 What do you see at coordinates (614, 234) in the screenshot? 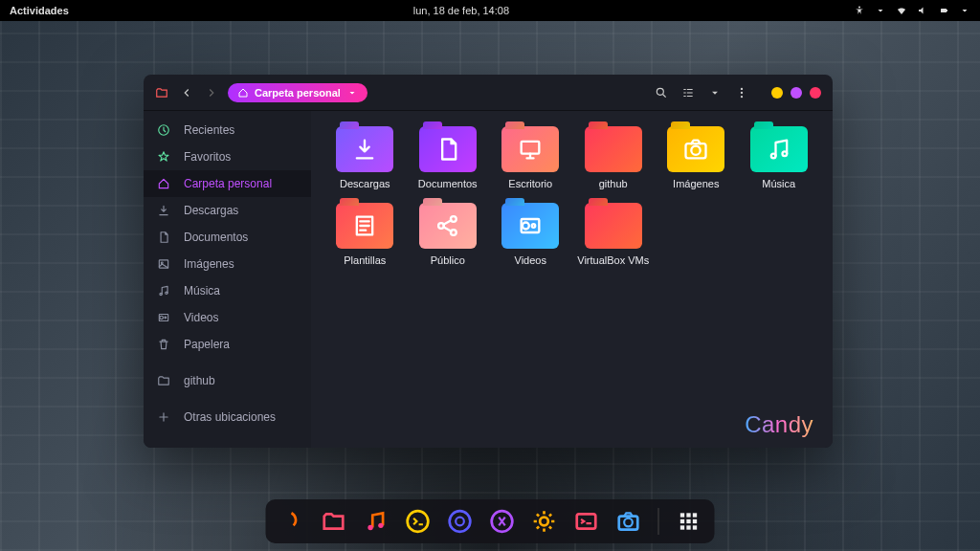
I see `folder-virtualbox-vms: VirtualBox VMs` at bounding box center [614, 234].